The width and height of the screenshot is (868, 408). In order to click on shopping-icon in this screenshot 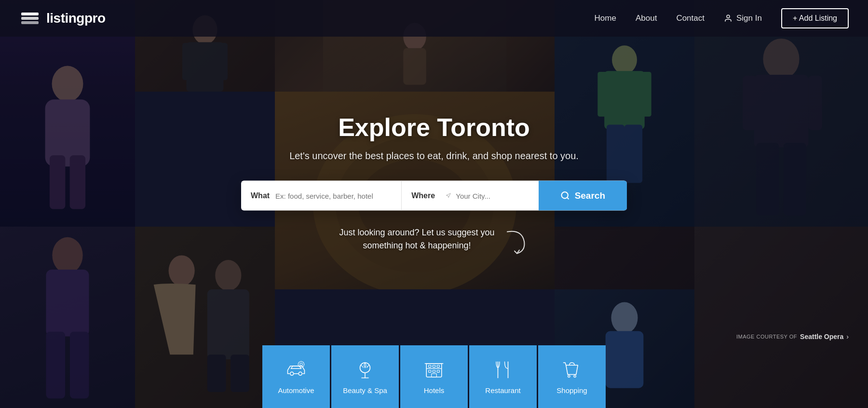, I will do `click(572, 369)`.